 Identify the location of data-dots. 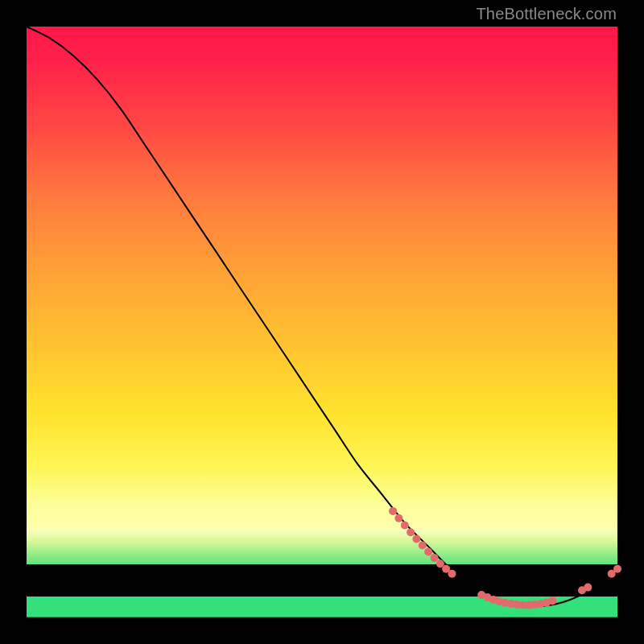
(506, 559).